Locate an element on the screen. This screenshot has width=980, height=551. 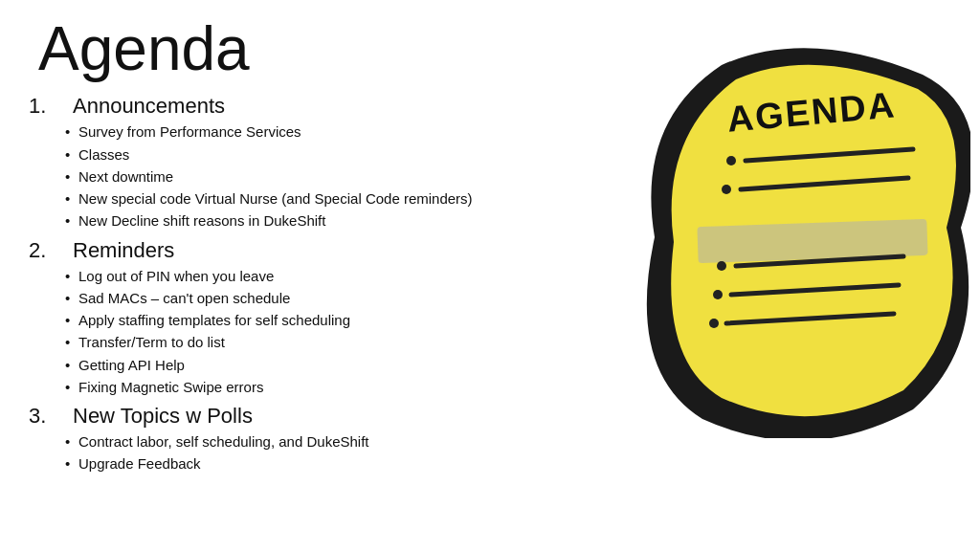
section-label-1: 1.Announcements is located at coordinates (337, 106).